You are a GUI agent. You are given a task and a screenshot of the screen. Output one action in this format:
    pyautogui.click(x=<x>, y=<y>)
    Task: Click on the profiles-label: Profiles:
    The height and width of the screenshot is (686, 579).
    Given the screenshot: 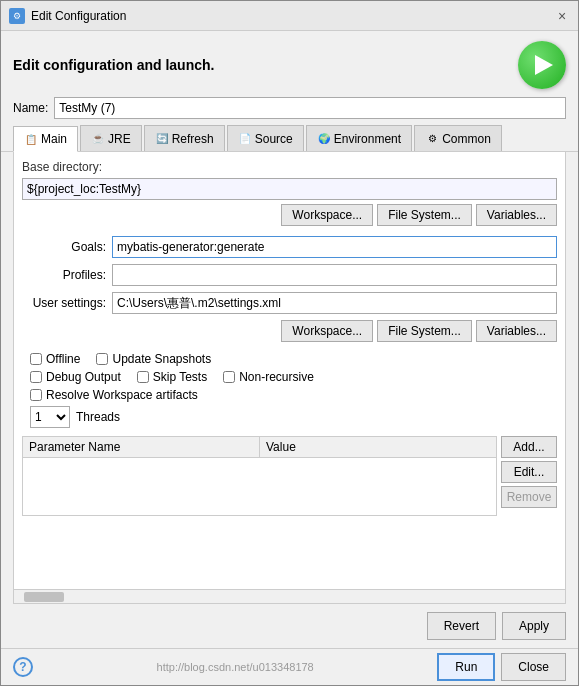 What is the action you would take?
    pyautogui.click(x=67, y=275)
    